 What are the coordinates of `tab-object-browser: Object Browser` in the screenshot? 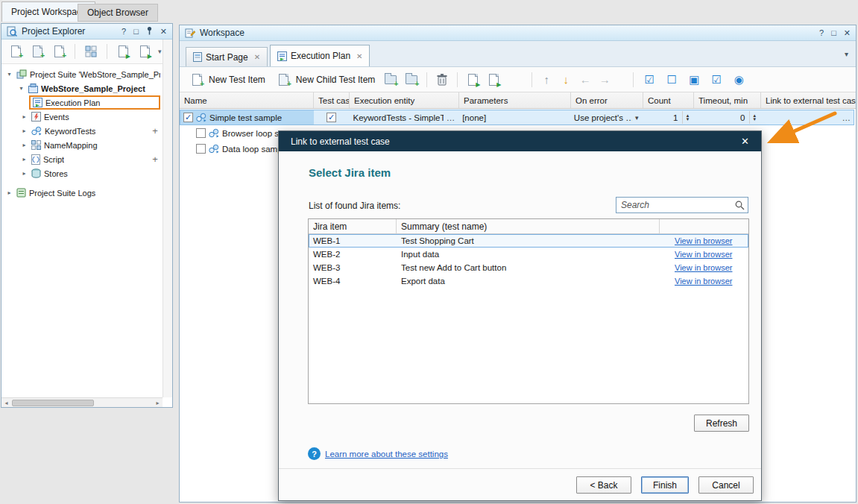 It's located at (118, 13).